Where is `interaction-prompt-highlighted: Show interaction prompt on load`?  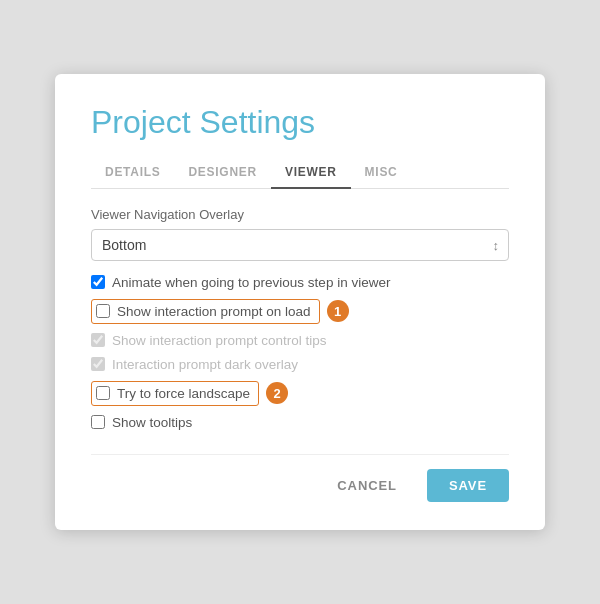
interaction-prompt-highlighted: Show interaction prompt on load is located at coordinates (206, 312).